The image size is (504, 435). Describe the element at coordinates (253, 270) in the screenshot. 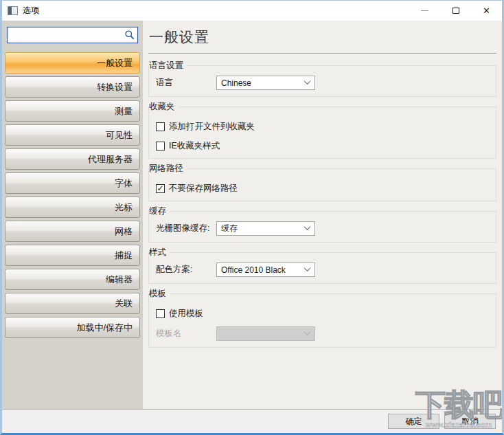

I see `color-scheme-select-value: Office 2010 Black` at that location.